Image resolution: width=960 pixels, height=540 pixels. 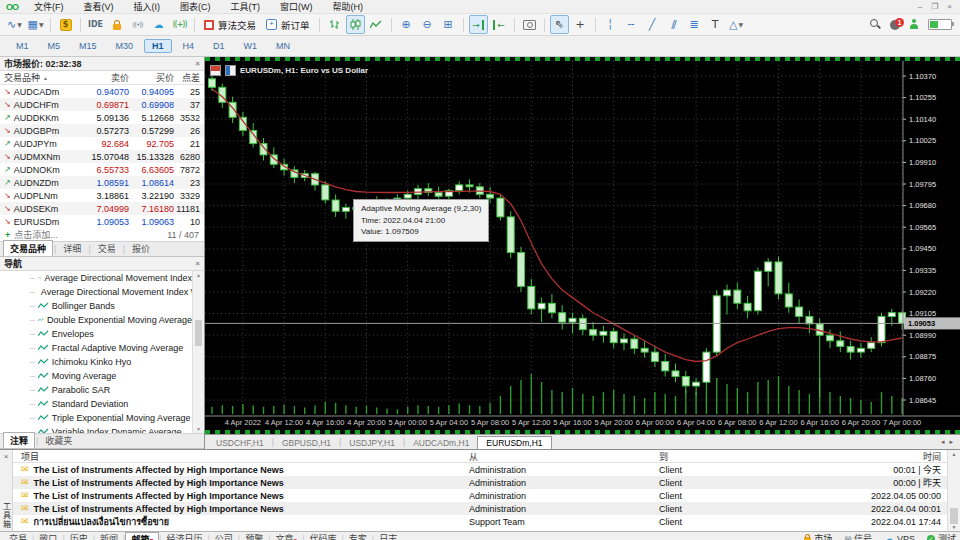 I want to click on toolbox-tab-3: 新闻, so click(x=109, y=536).